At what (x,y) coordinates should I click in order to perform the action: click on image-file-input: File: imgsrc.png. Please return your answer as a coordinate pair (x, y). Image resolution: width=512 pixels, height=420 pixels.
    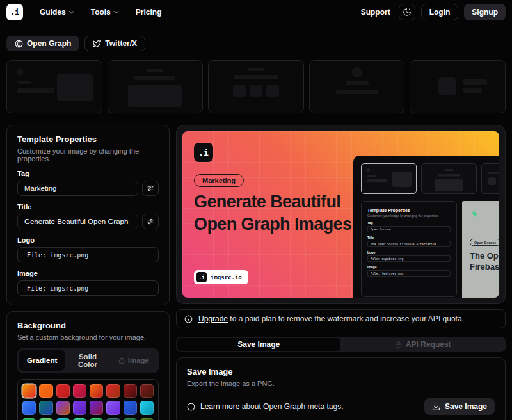
    Looking at the image, I should click on (88, 288).